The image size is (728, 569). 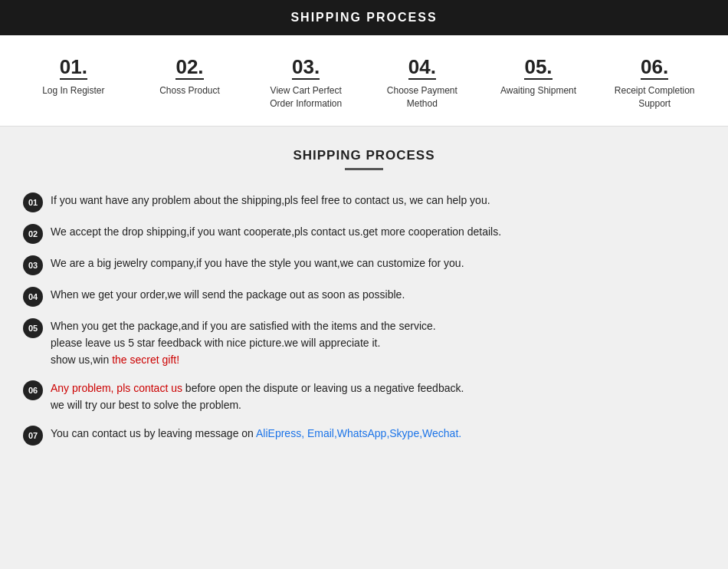 I want to click on step-number-6: 06., so click(x=654, y=68).